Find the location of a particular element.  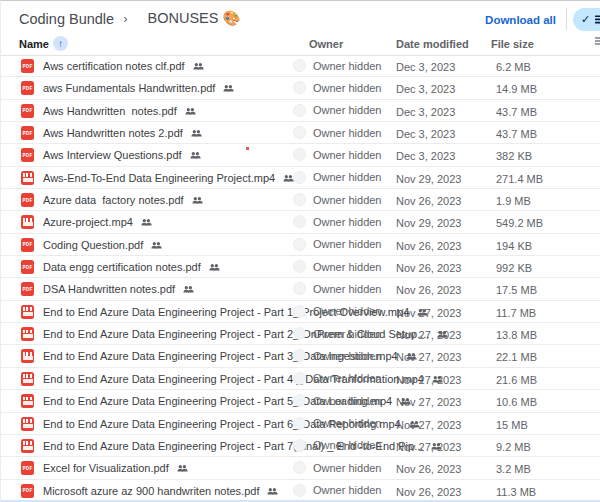

column-header-owner: Owner is located at coordinates (326, 44).